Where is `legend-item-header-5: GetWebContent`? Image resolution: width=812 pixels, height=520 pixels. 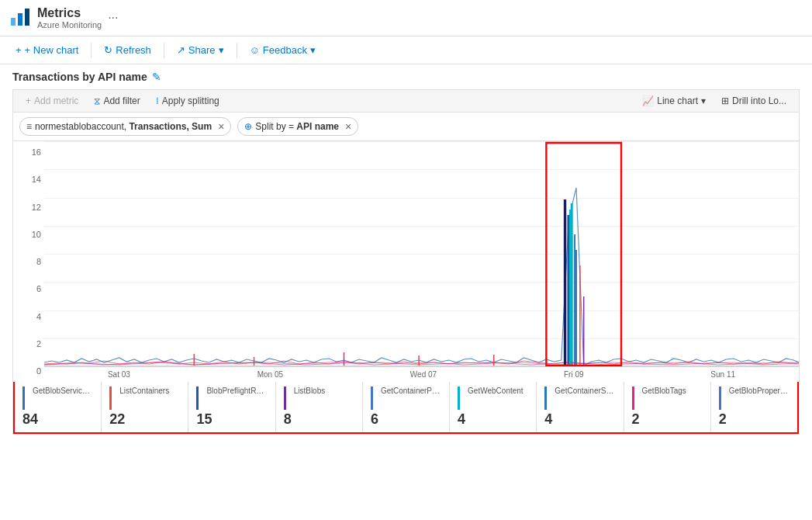 legend-item-header-5: GetWebContent is located at coordinates (493, 398).